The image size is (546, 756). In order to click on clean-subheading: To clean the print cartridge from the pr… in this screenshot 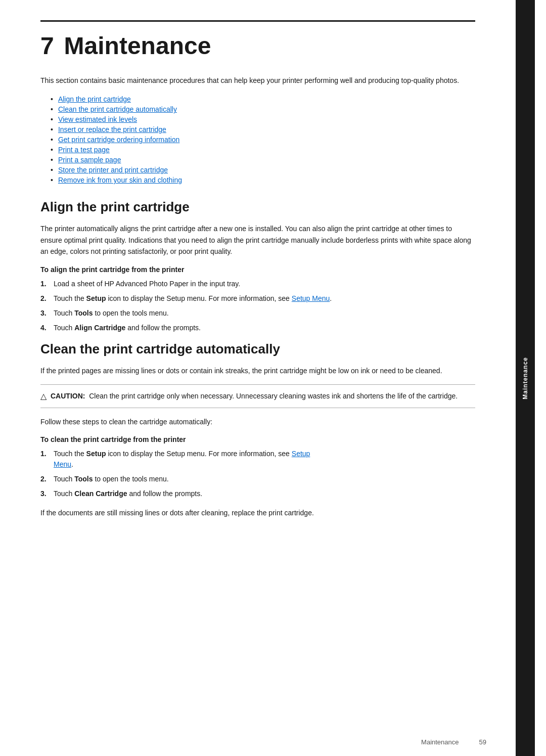, I will do `click(258, 439)`.